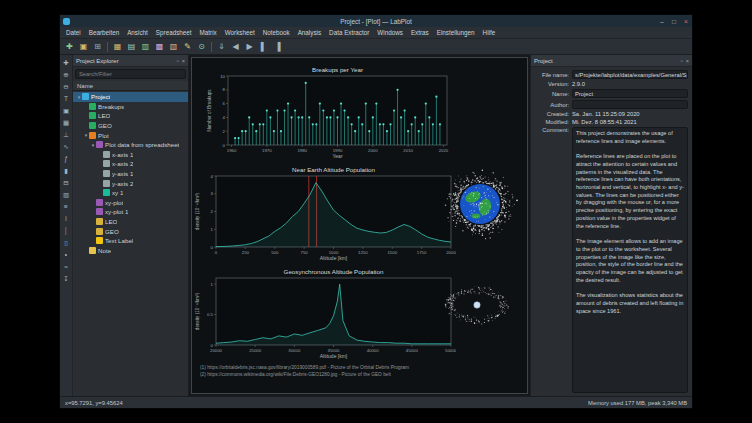 This screenshot has width=752, height=423. I want to click on tree-item-y-axis-1: y-axis 1, so click(130, 174).